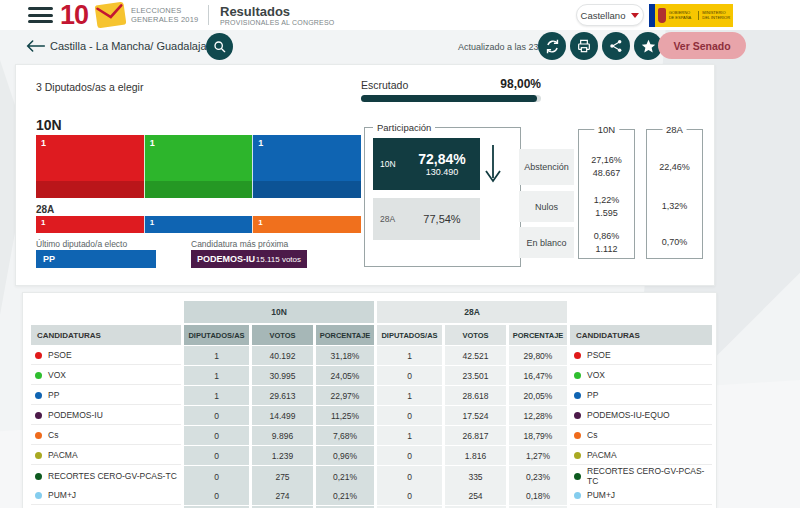  Describe the element at coordinates (372, 335) in the screenshot. I see `table-header-row: CANDIDATURAS DIPUTADOS/AS VOTOS PORCENTA…` at that location.